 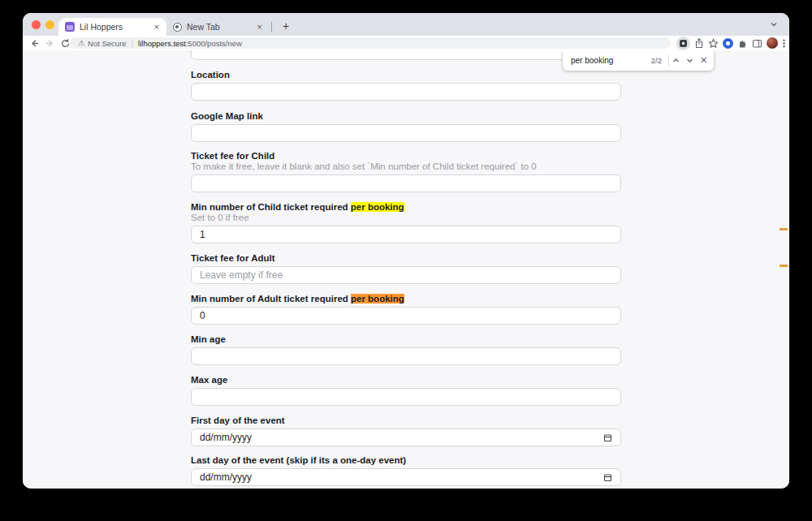 What do you see at coordinates (370, 43) in the screenshot?
I see `address-bar: ⚠ Not Secure | lilhoppers.test :5000/pos…` at bounding box center [370, 43].